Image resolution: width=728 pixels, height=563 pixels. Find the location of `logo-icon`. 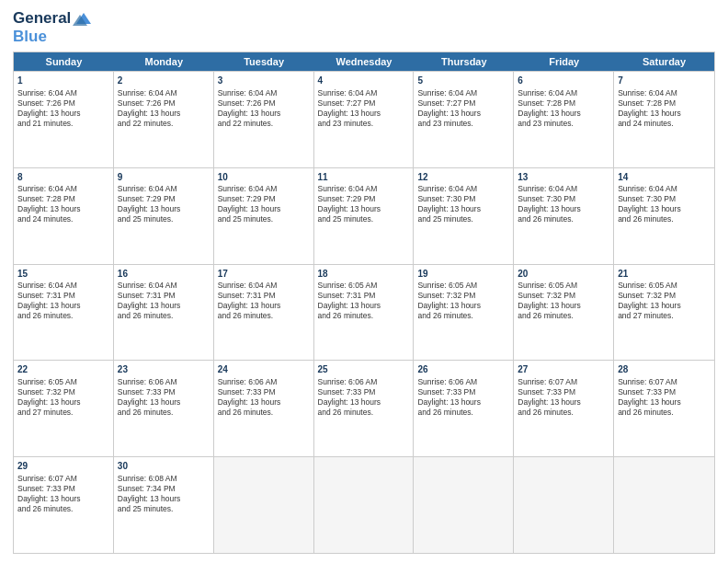

logo-icon is located at coordinates (83, 18).